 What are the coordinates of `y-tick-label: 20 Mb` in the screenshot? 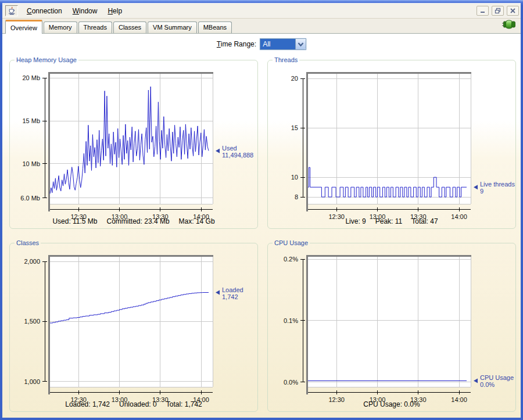 It's located at (31, 78).